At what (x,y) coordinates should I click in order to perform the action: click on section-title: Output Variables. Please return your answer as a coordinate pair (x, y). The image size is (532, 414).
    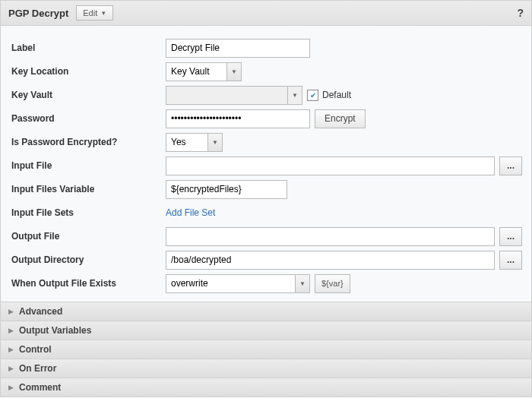
    Looking at the image, I should click on (55, 330).